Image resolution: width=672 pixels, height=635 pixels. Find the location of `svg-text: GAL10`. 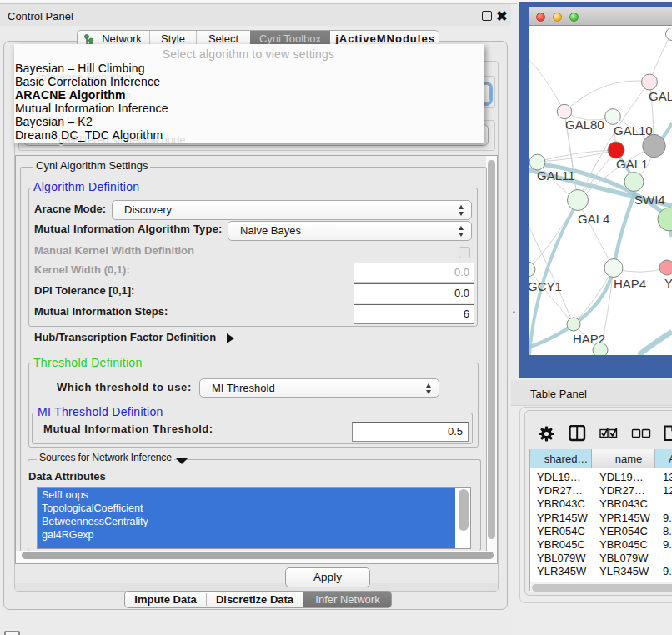

svg-text: GAL10 is located at coordinates (634, 130).